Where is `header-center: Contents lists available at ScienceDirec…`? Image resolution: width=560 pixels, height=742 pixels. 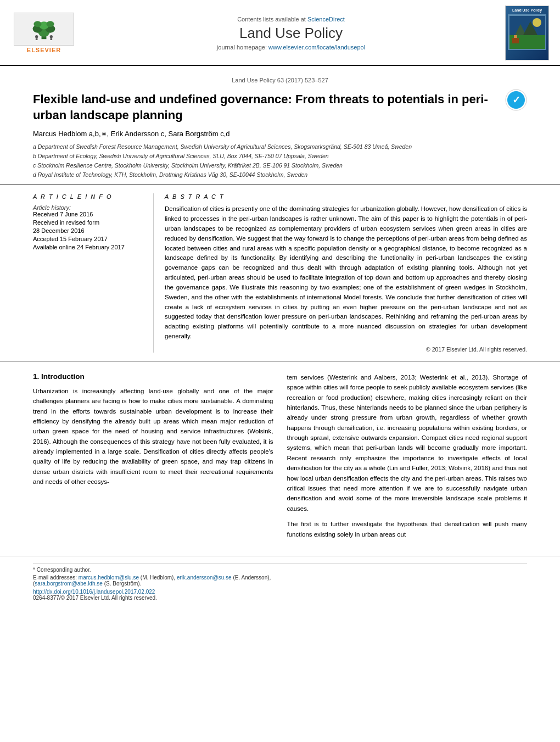
header-center: Contents lists available at ScienceDirec… is located at coordinates (291, 33).